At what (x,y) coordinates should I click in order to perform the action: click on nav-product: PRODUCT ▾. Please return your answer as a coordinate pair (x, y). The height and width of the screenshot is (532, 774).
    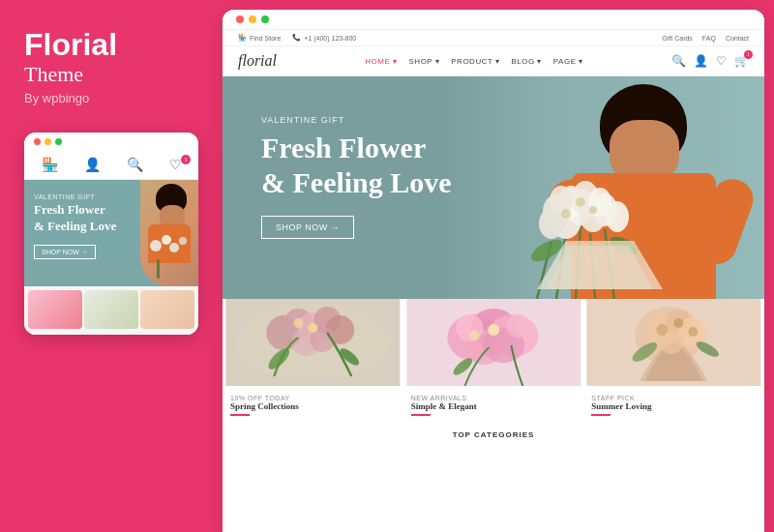
    Looking at the image, I should click on (475, 62).